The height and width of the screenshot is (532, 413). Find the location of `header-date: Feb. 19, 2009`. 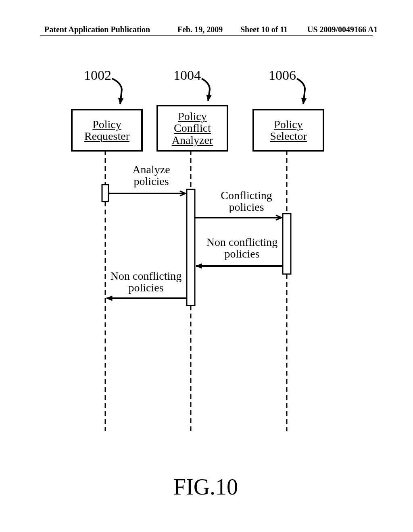

header-date: Feb. 19, 2009 is located at coordinates (200, 30).